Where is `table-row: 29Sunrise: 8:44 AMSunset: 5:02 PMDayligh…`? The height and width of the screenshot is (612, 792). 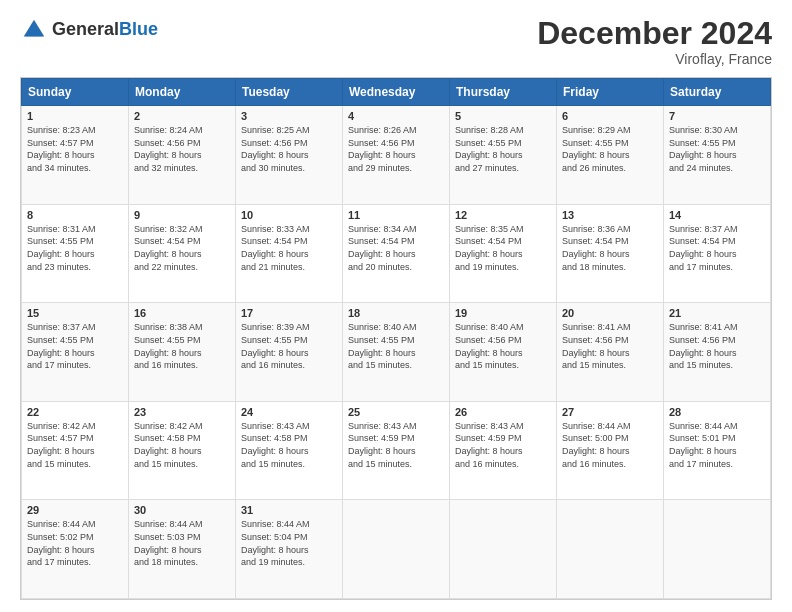
table-row: 29Sunrise: 8:44 AMSunset: 5:02 PMDayligh… is located at coordinates (76, 550).